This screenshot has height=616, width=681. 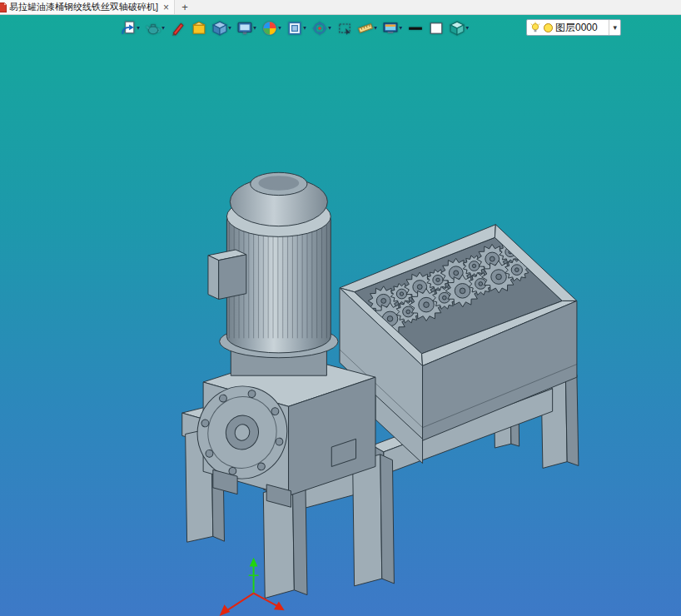 What do you see at coordinates (199, 28) in the screenshot?
I see `material-box-icon` at bounding box center [199, 28].